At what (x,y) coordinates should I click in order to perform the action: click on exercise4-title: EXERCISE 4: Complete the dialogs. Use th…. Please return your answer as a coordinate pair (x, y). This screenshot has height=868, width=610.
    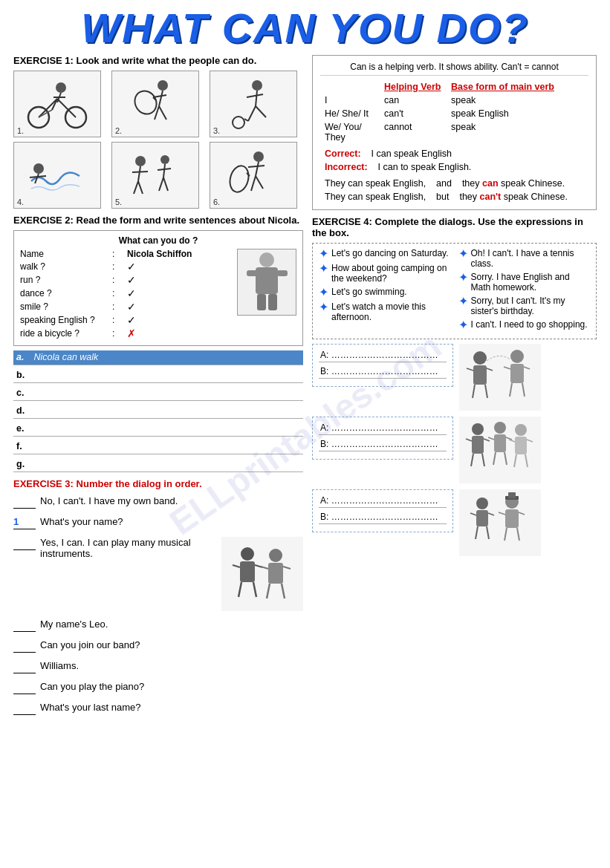
    Looking at the image, I should click on (455, 227).